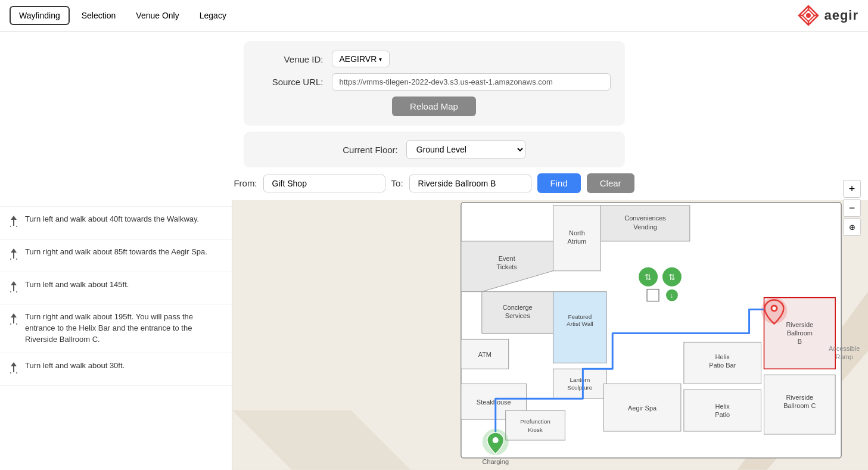  I want to click on direction-text: Turn right and walk about 195ft. You wil…, so click(124, 329).